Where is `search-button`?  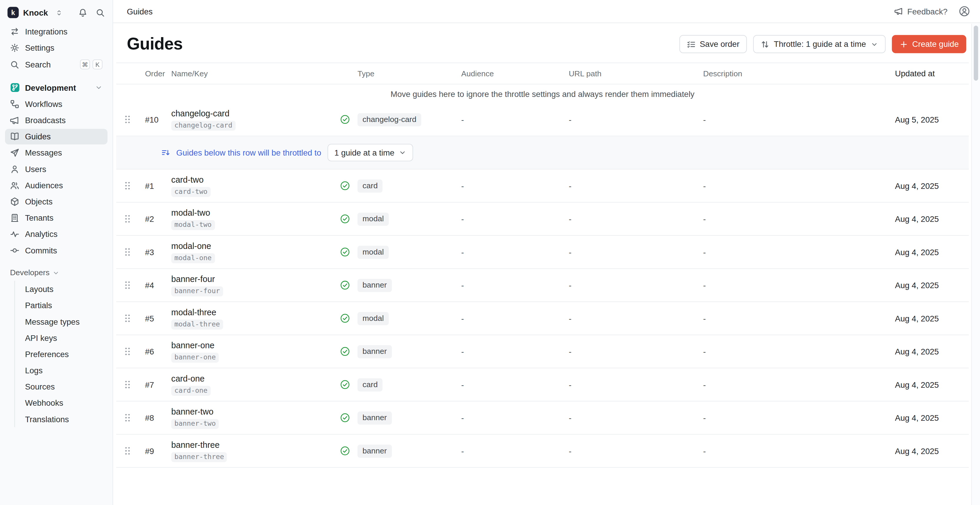 search-button is located at coordinates (100, 13).